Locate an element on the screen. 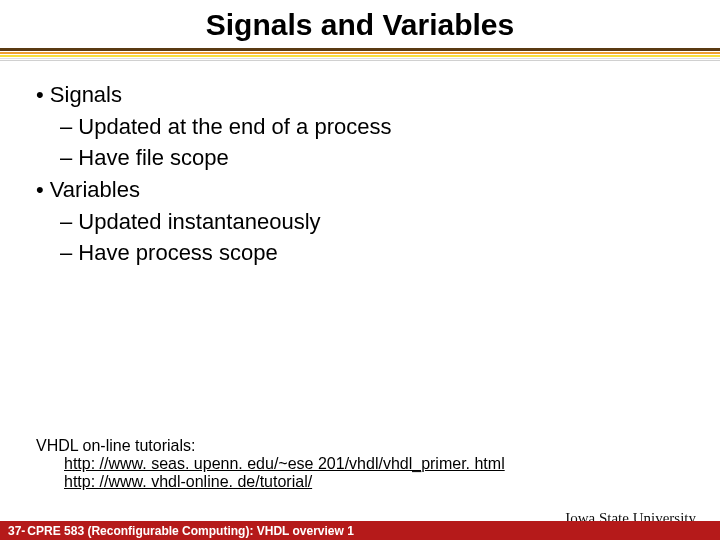  bullet-text: Variables is located at coordinates (95, 190).